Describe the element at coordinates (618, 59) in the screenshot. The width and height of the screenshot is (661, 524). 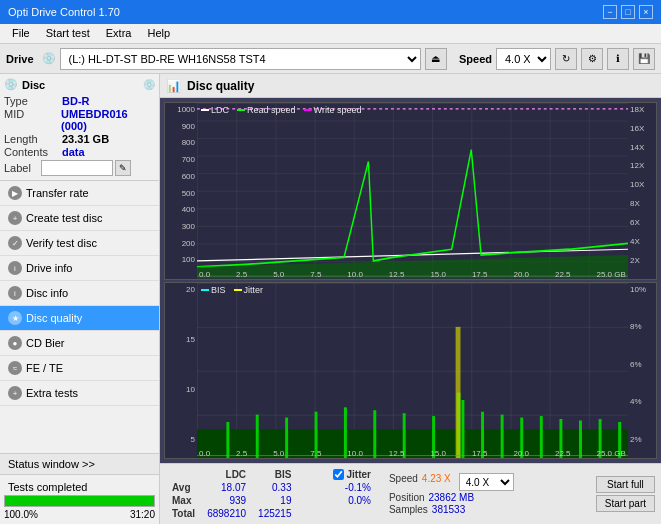
I see `info-button: ℹ` at that location.